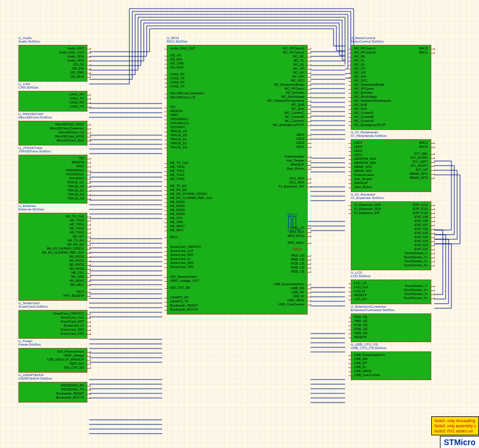 The image size is (479, 448). I want to click on pin: USB_PowerSwitchOn, so click(272, 284).